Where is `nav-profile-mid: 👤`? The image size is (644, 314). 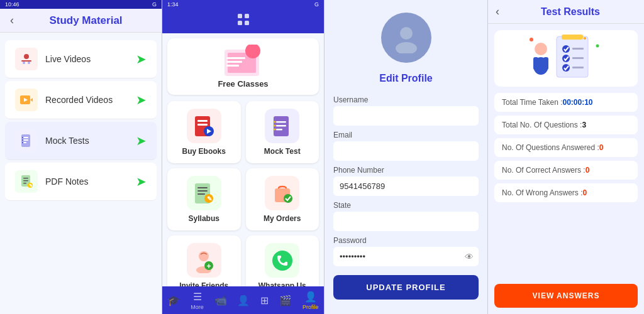
nav-profile-mid: 👤 is located at coordinates (243, 300).